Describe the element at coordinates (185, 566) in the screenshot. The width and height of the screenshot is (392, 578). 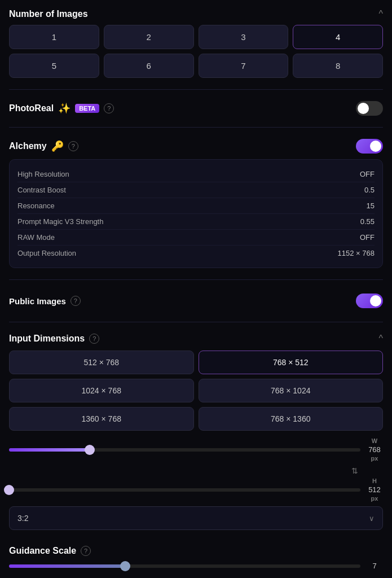
I see `guidance-slider-track` at that location.